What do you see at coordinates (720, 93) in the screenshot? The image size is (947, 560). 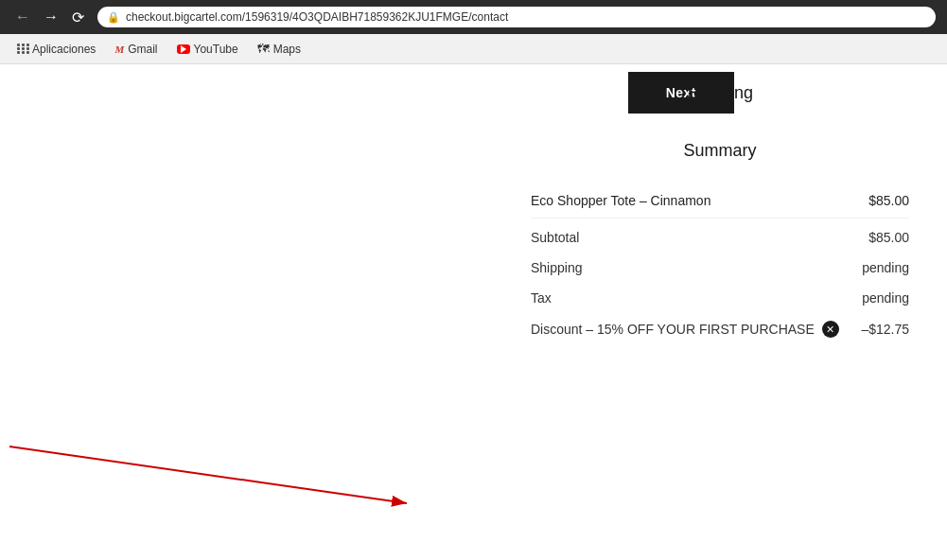 I see `shipping-title: Shipping` at bounding box center [720, 93].